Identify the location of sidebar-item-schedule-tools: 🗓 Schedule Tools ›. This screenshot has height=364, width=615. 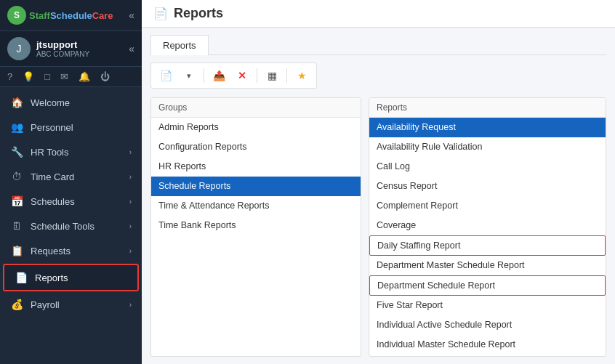
(71, 226).